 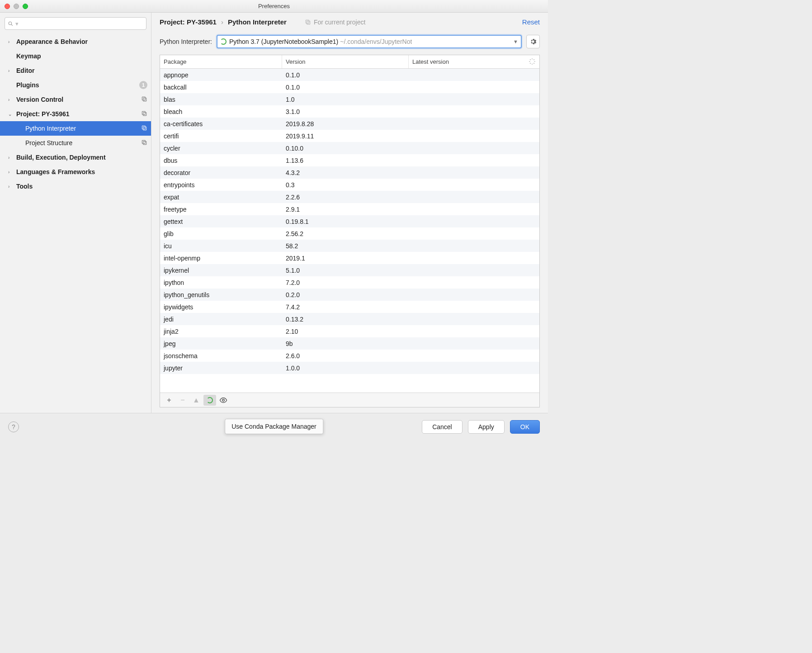 What do you see at coordinates (350, 344) in the screenshot?
I see `table-row: jpeg9b` at bounding box center [350, 344].